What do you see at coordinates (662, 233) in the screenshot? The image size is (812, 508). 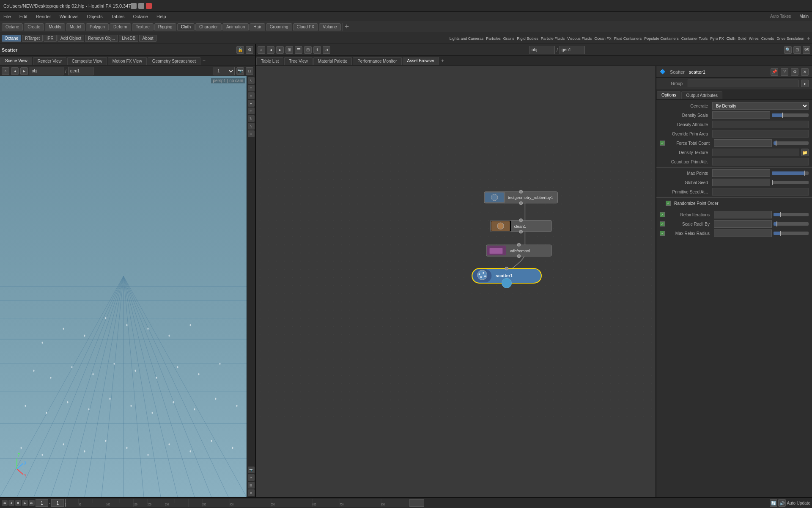 I see `max-relax-enable: ✓` at bounding box center [662, 233].